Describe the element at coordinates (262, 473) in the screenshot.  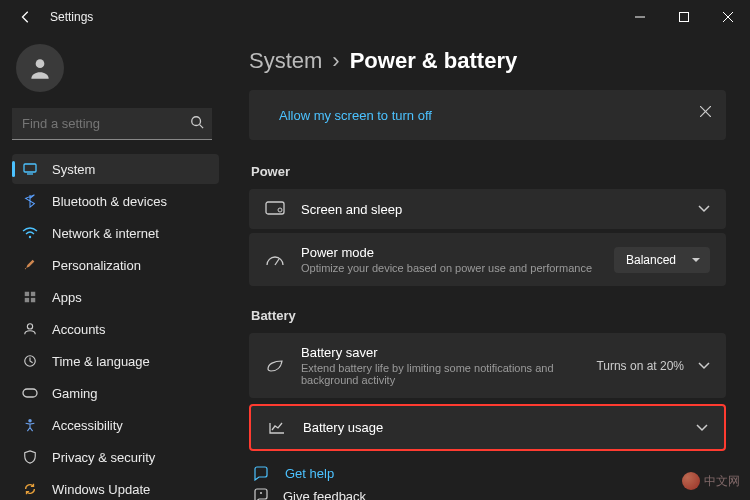
I see `help-icon` at that location.